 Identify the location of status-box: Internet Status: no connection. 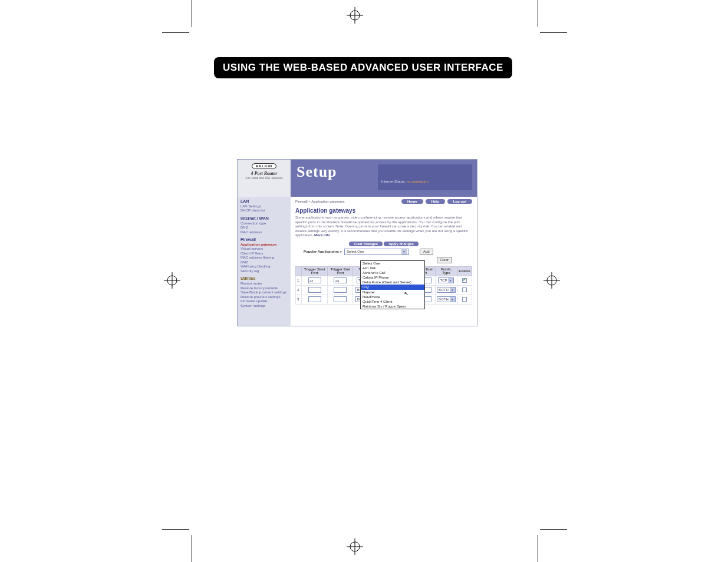
(425, 177).